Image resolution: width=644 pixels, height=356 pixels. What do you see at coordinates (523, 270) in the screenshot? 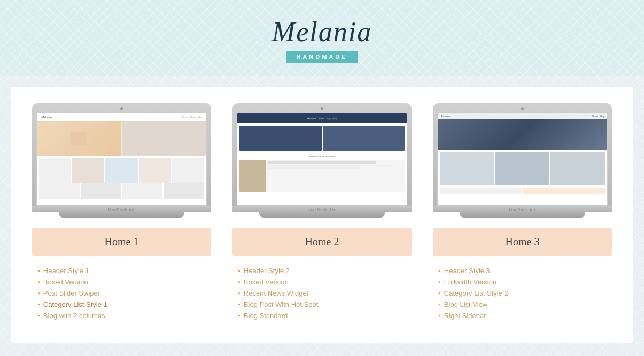
I see `list-item: Header Style 3` at bounding box center [523, 270].